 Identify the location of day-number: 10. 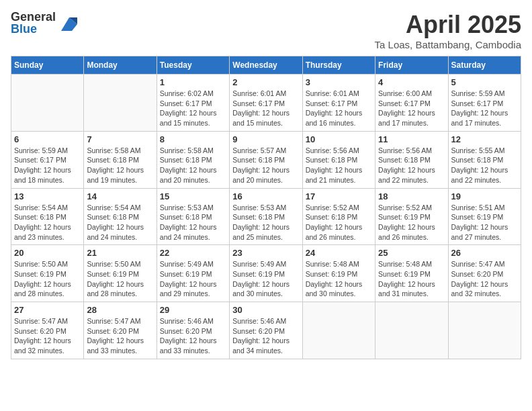
(339, 140).